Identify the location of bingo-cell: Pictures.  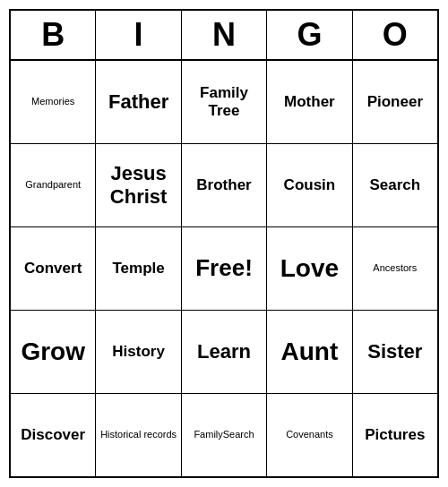
(395, 435).